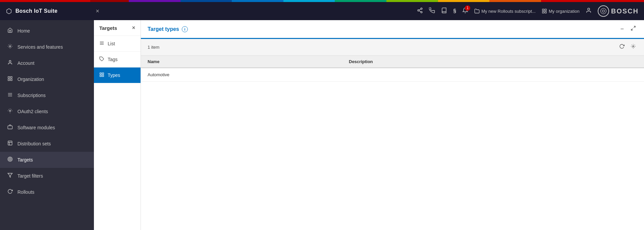 This screenshot has height=230, width=644. What do you see at coordinates (455, 11) in the screenshot?
I see `section-icon: §` at bounding box center [455, 11].